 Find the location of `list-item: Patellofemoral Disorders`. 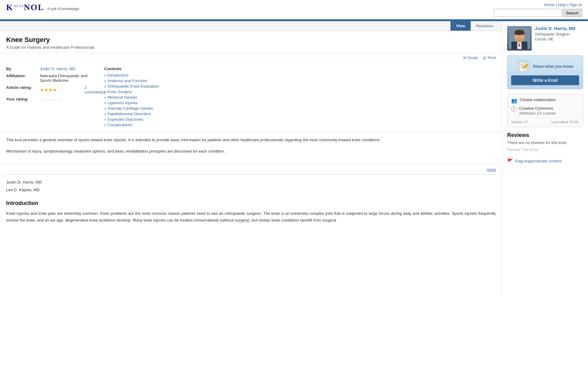

list-item: Patellofemoral Disorders is located at coordinates (300, 114).